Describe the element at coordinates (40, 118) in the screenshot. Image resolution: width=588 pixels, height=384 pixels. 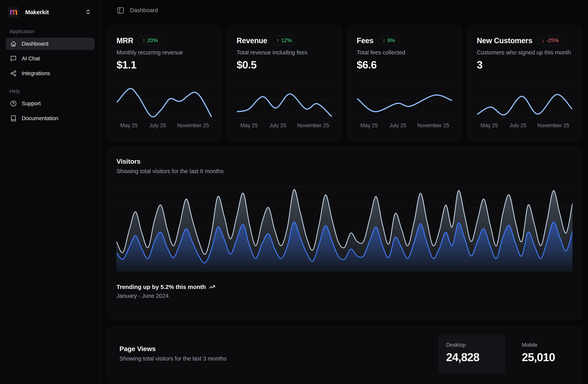
I see `sidebar-item-label: Documentation` at that location.